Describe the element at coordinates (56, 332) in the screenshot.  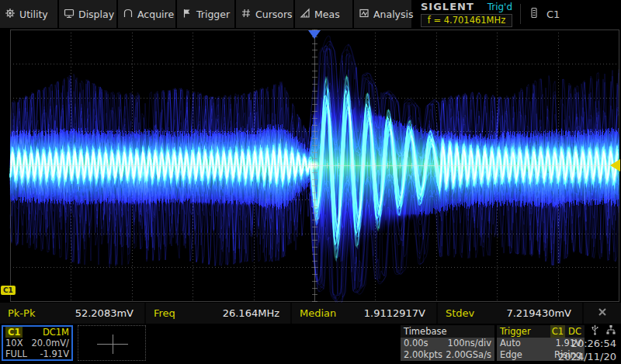
I see `channel-coupling: DC1M` at that location.